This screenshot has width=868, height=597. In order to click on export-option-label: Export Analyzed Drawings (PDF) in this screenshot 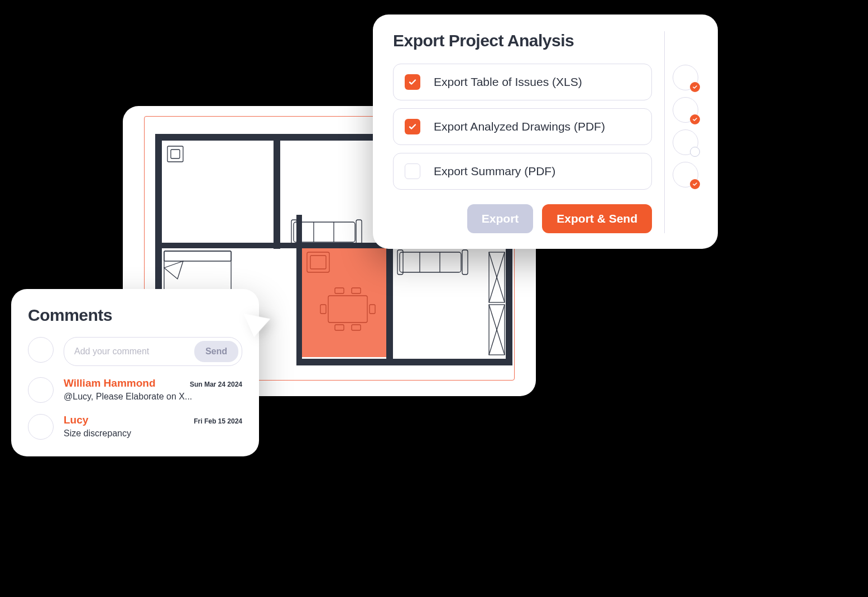, I will do `click(519, 127)`.